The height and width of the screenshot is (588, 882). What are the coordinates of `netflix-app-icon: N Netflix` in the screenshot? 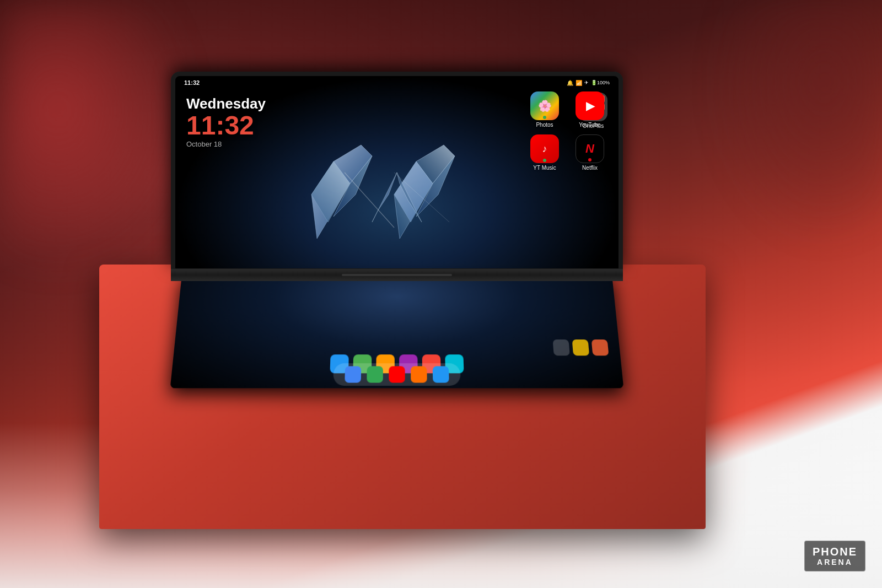 It's located at (590, 153).